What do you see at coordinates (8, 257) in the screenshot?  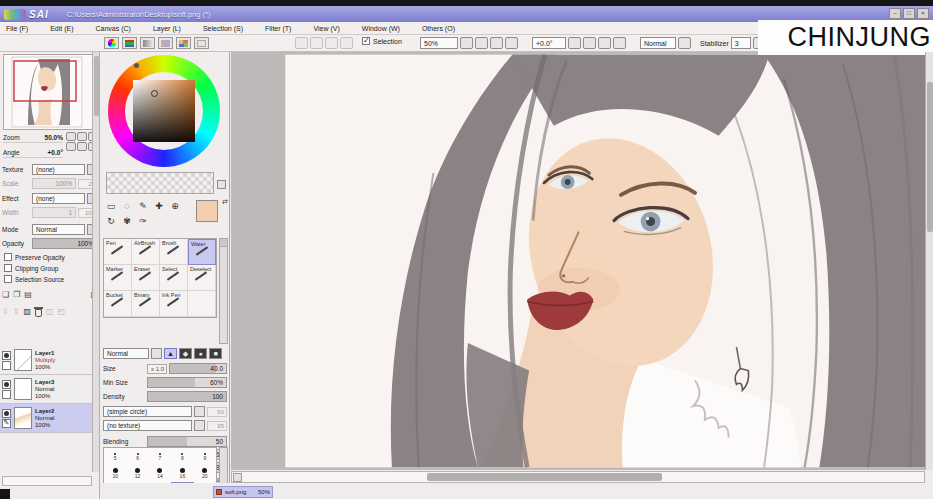 I see `preserve-opacity-checkbox` at bounding box center [8, 257].